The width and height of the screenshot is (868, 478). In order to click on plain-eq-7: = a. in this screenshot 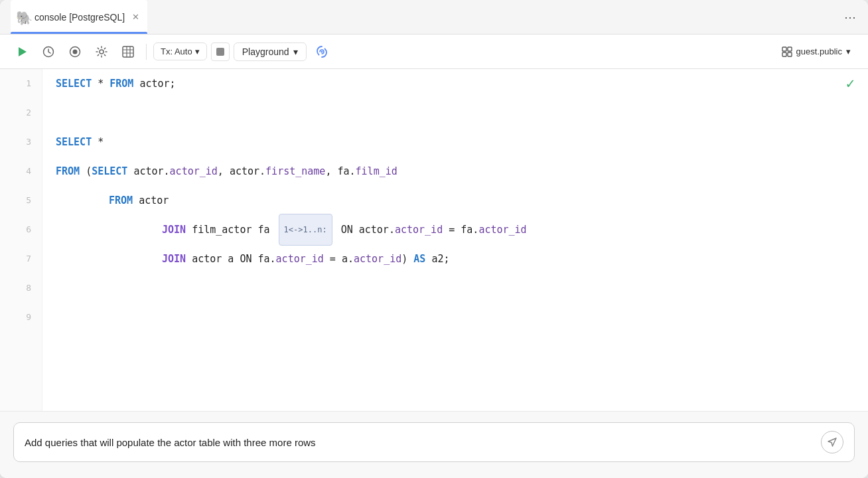, I will do `click(338, 259)`.